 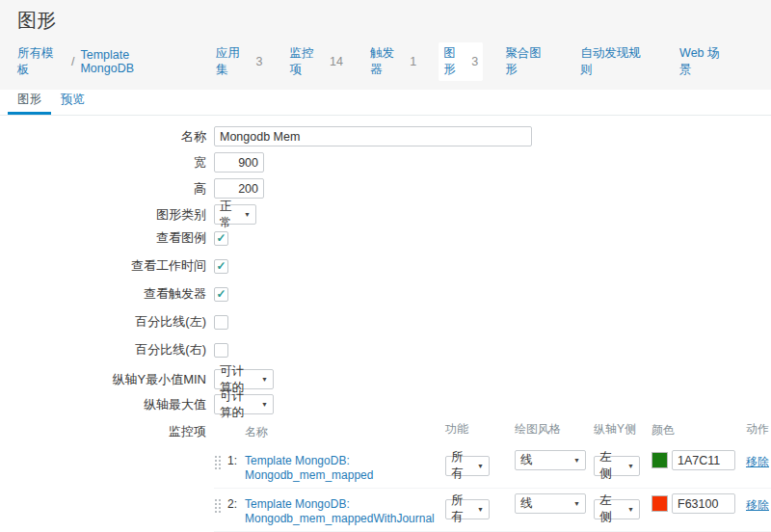 I want to click on width-label: 宽, so click(x=107, y=163).